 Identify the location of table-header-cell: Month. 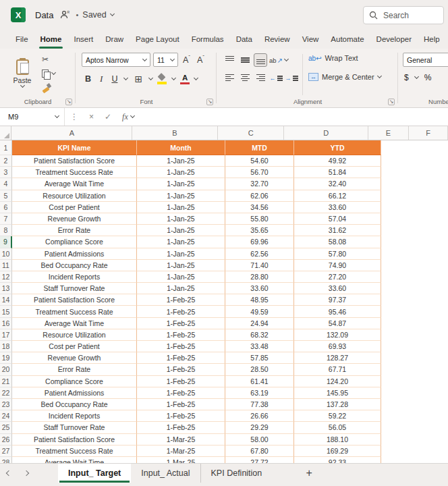
(181, 148).